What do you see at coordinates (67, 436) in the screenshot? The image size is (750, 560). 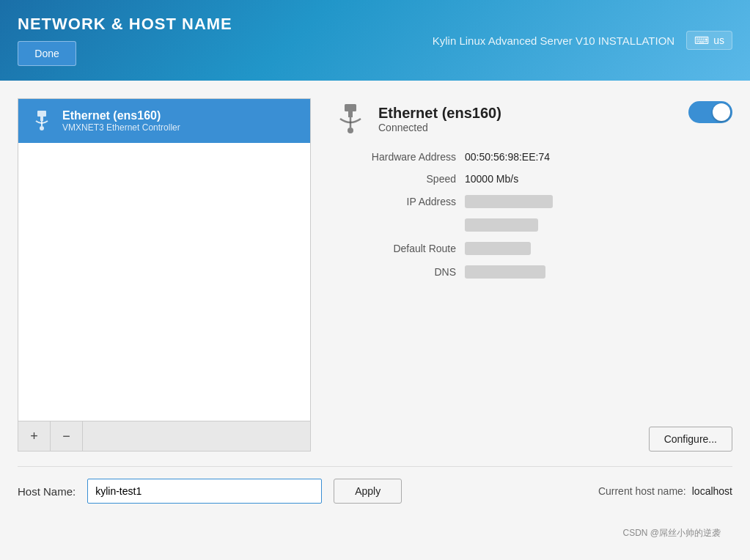 I see `remove-network-button: −` at bounding box center [67, 436].